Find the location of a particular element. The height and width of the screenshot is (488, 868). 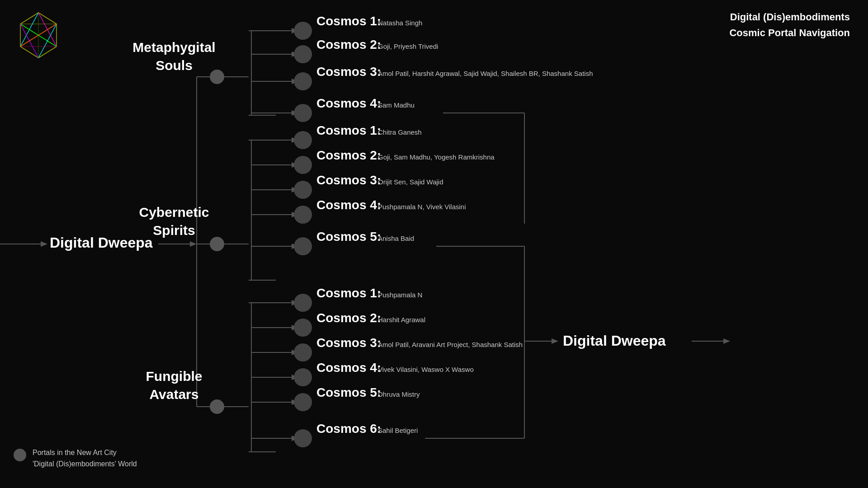

fa-cosmos3-label: Cosmos 3: is located at coordinates (349, 343).